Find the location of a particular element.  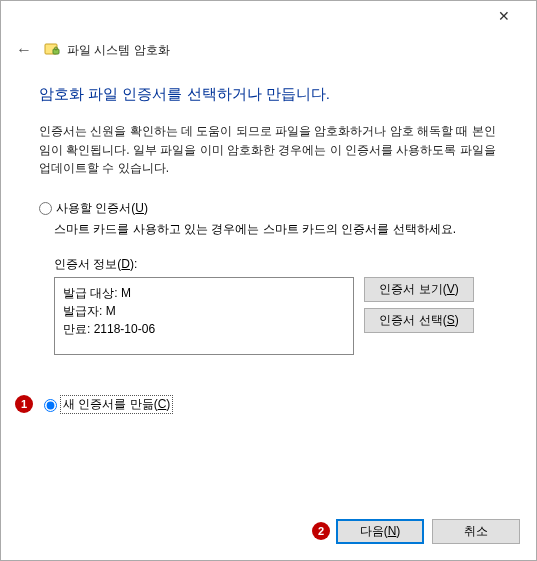

select-cert-button: 인증서 선택(S) is located at coordinates (419, 320).